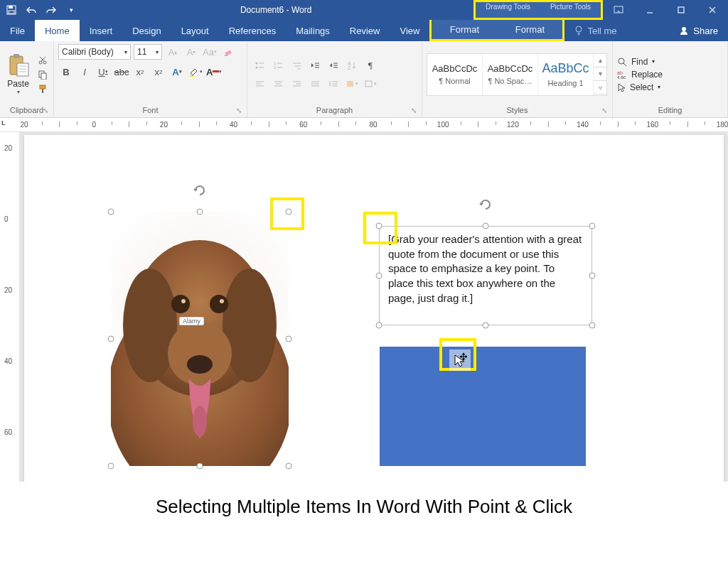  I want to click on ribbon-display-options-icon, so click(619, 10).